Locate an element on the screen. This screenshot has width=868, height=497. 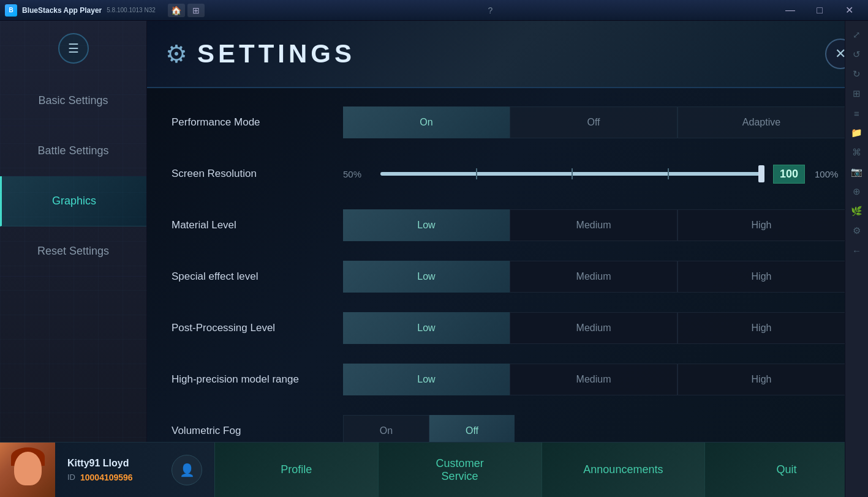
material-level-medium-btn: Medium is located at coordinates (594, 225).